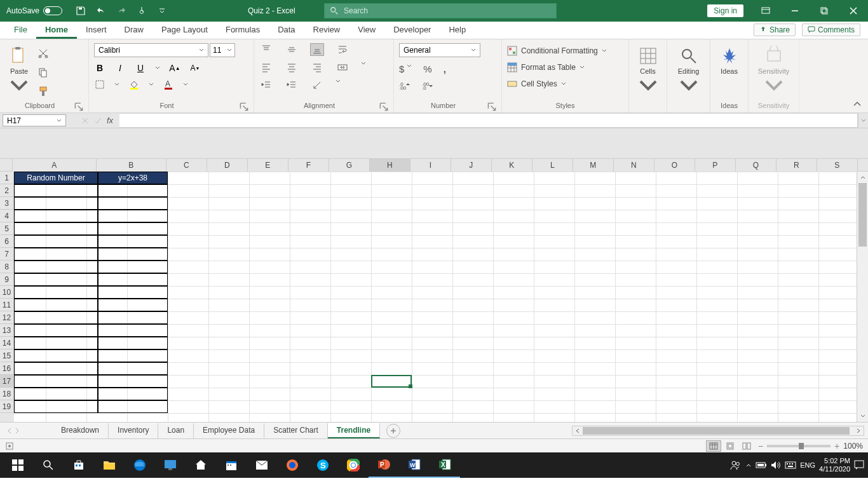 Image resolution: width=868 pixels, height=488 pixels. What do you see at coordinates (593, 165) in the screenshot?
I see `col-header-M: M` at bounding box center [593, 165].